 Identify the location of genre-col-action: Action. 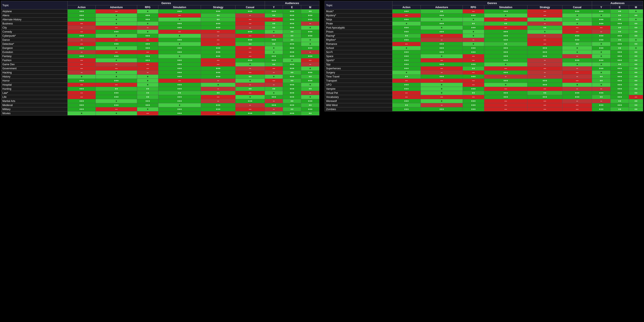
(406, 8).